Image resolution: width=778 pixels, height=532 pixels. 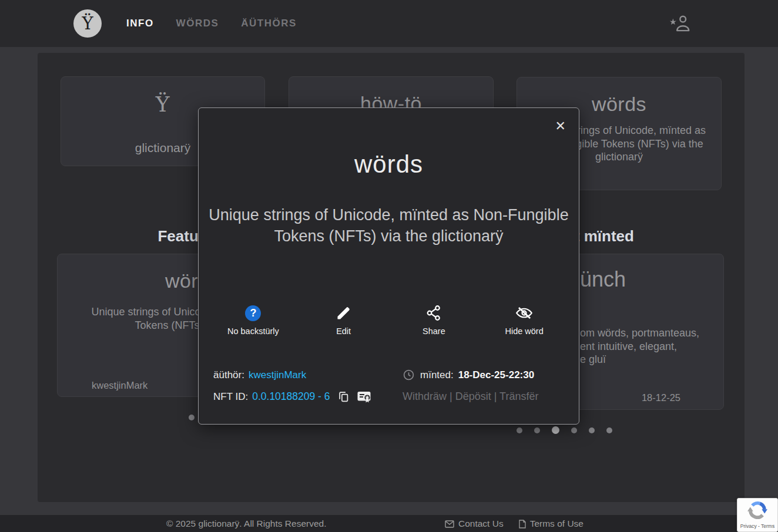 What do you see at coordinates (434, 319) in the screenshot?
I see `share-button: Share` at bounding box center [434, 319].